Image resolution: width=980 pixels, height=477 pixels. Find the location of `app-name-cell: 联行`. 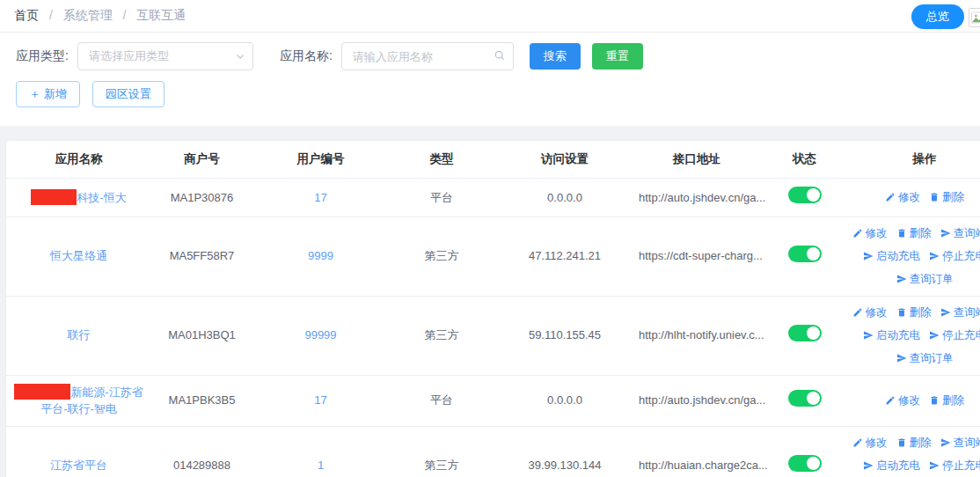

app-name-cell: 联行 is located at coordinates (79, 335).